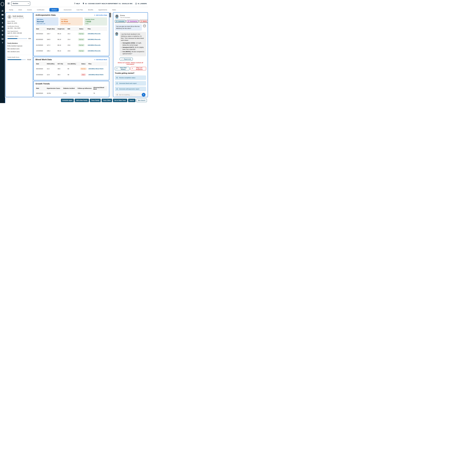  What do you see at coordinates (144, 26) in the screenshot?
I see `user-avatar` at bounding box center [144, 26].